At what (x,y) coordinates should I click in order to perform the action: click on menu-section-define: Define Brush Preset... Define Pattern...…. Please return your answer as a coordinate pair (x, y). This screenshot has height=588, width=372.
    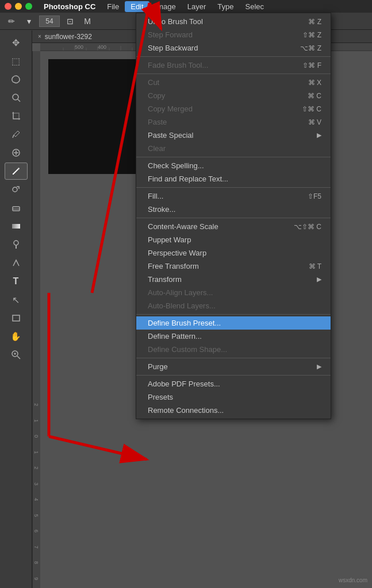
    Looking at the image, I should click on (233, 336).